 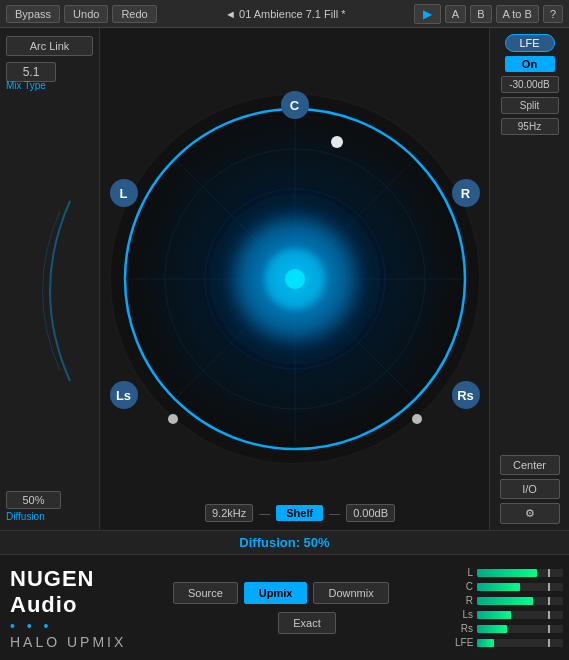 I want to click on right-bottom-buttons: Center I/O ⚙, so click(x=530, y=490).